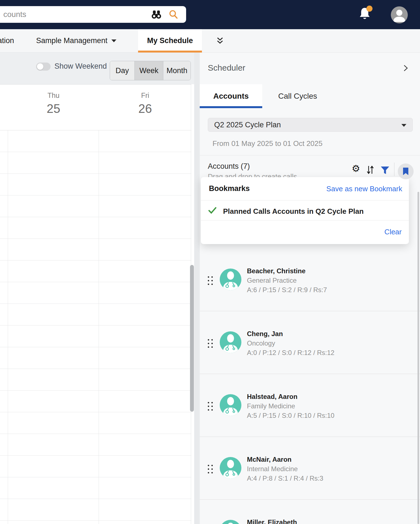  Describe the element at coordinates (212, 211) in the screenshot. I see `check-icon` at that location.